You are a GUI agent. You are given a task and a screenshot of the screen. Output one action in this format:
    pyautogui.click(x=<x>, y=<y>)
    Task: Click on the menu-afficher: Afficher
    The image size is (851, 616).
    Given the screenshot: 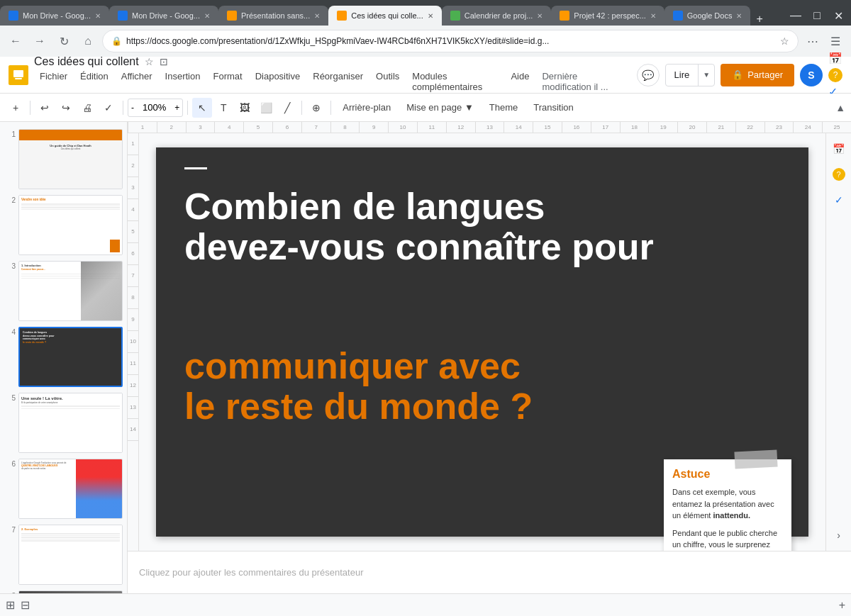 What is the action you would take?
    pyautogui.click(x=137, y=82)
    